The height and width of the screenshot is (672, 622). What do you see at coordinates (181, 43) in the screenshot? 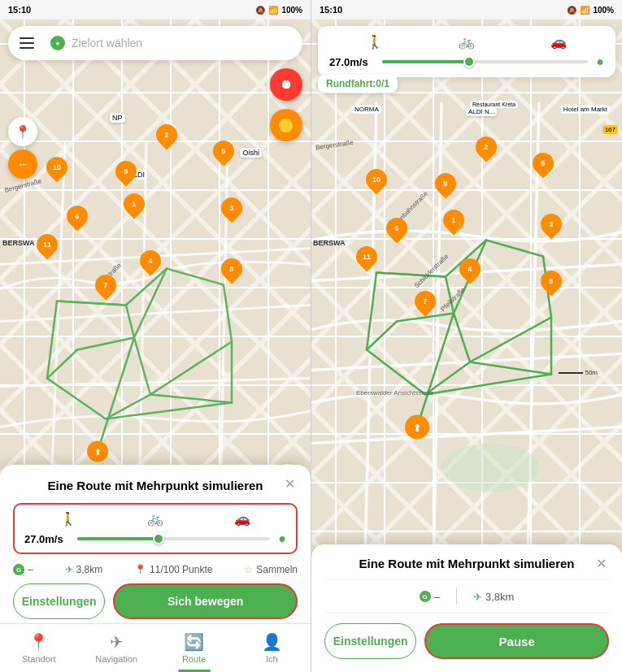
I see `search-placeholder: Zielort wählen` at bounding box center [181, 43].